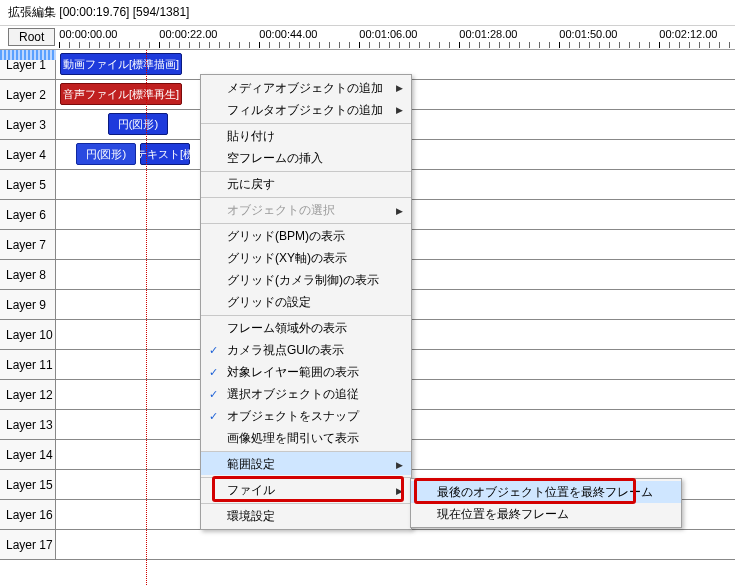 Image resolution: width=735 pixels, height=585 pixels. I want to click on menu-item: 元に戻す, so click(306, 183).